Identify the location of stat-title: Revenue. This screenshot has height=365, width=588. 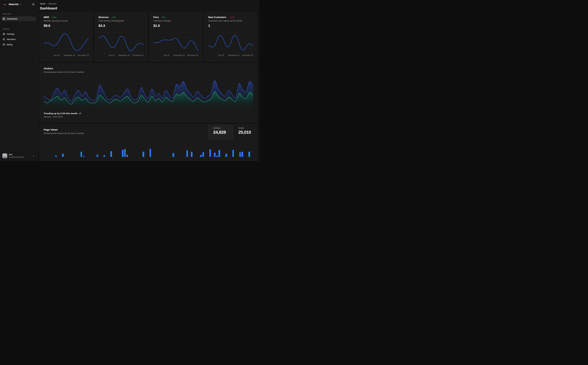
(104, 17).